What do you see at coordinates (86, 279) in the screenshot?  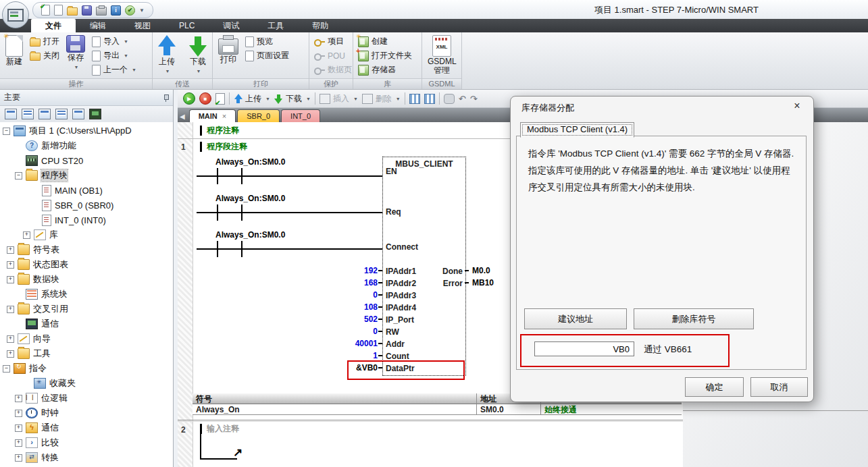 I see `tree-item-data-block: 数据块` at bounding box center [86, 279].